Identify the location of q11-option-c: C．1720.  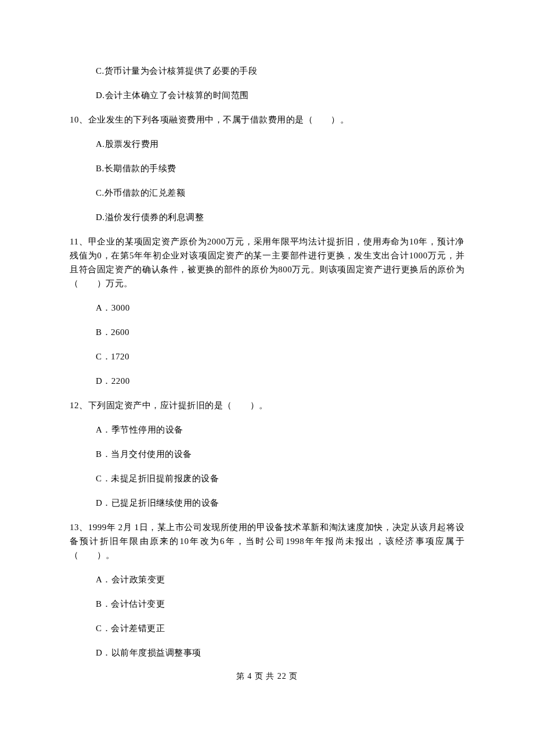
(267, 357).